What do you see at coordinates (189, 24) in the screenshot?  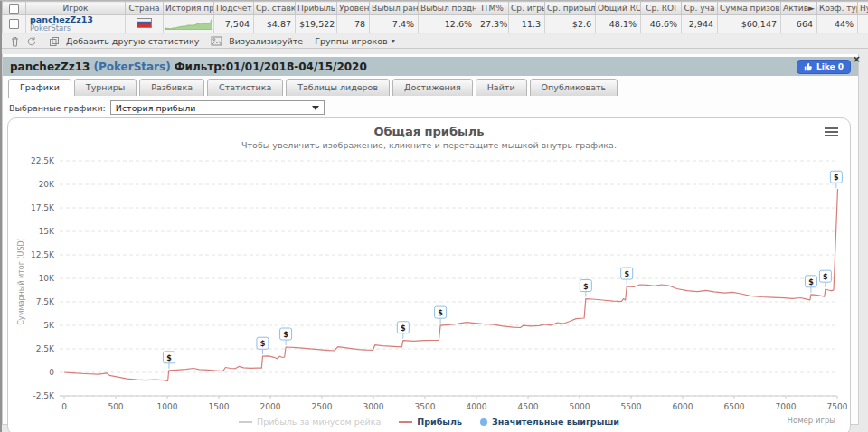 I see `profit-history-sparkline-cell` at bounding box center [189, 24].